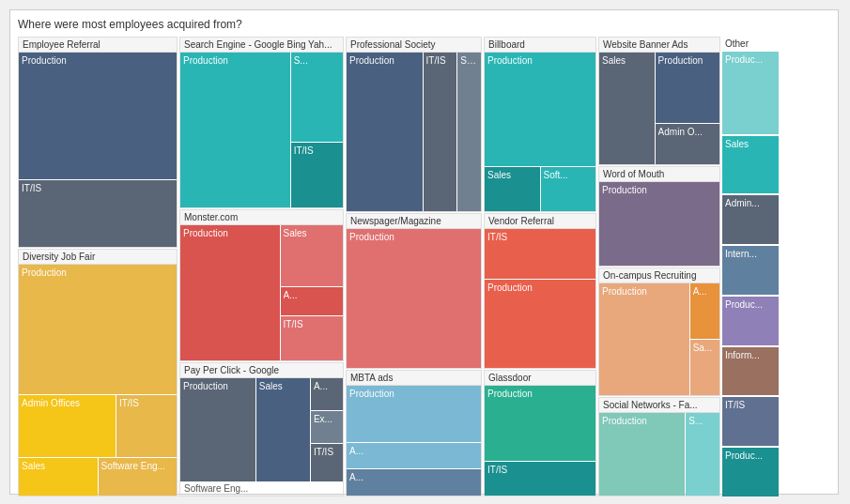 The width and height of the screenshot is (850, 504). What do you see at coordinates (704, 340) in the screenshot?
I see `campus-sub: A... Sa...` at bounding box center [704, 340].